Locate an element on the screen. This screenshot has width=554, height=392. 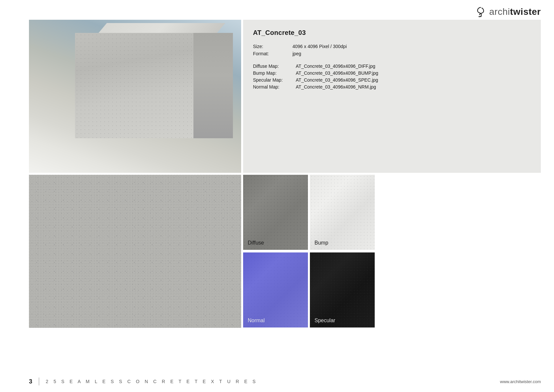
specular-map-label: Specular Map: is located at coordinates (274, 80).